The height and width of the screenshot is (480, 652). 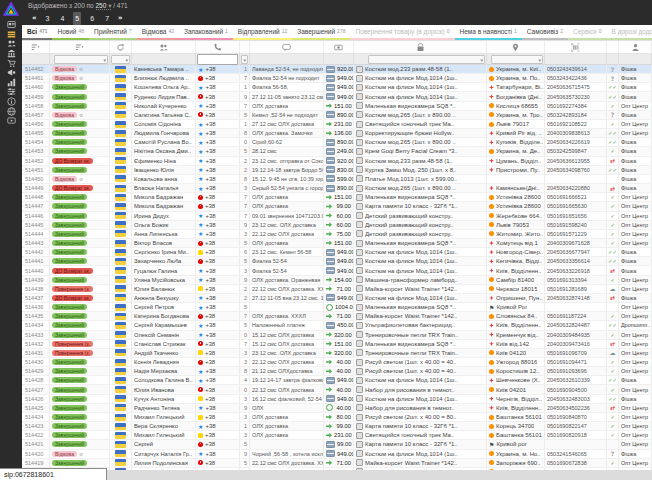 I want to click on tracking-number: 20450632824487, so click(x=576, y=325).